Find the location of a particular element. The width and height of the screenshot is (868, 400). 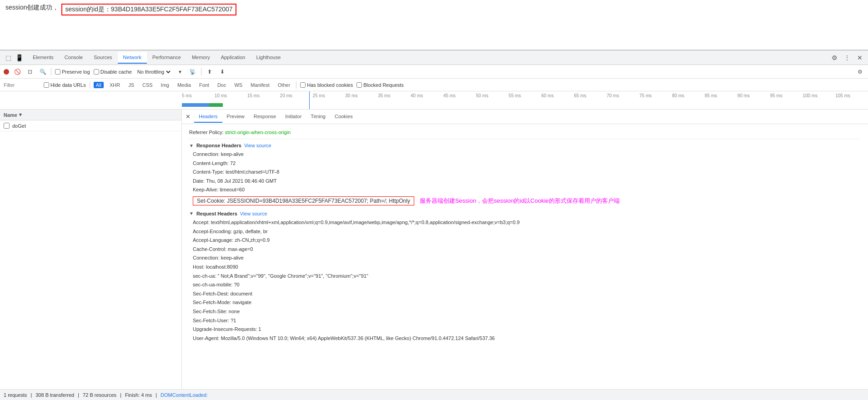

blocked-requests-label: Blocked Requests is located at coordinates (380, 85).